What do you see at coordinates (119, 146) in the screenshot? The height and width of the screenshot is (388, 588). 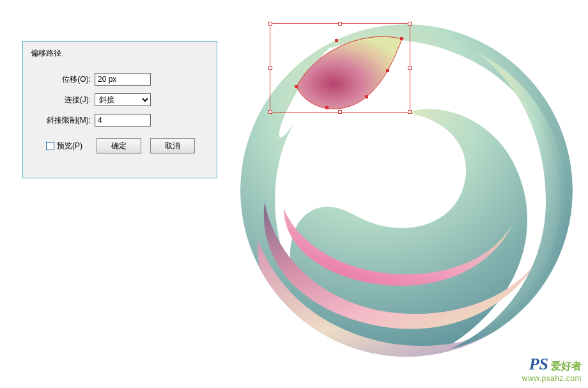 I see `ok-button: 确定` at bounding box center [119, 146].